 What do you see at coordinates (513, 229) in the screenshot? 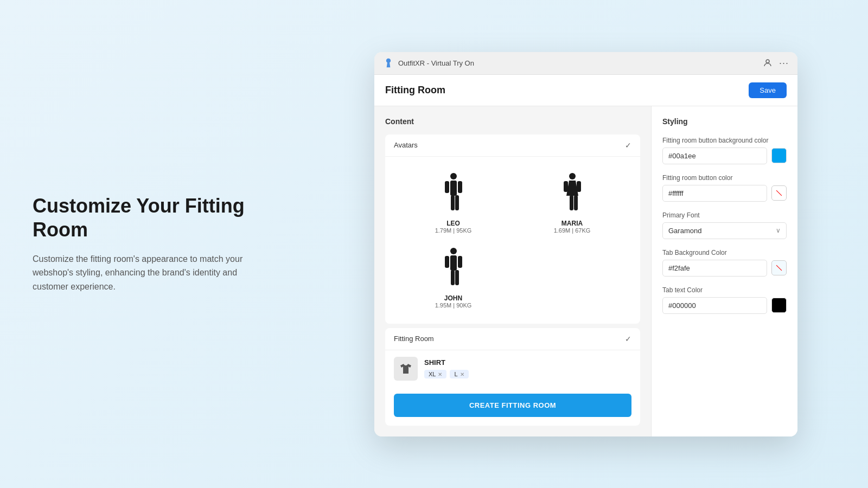
I see `avatars-section: Avatars ✓` at bounding box center [513, 229].